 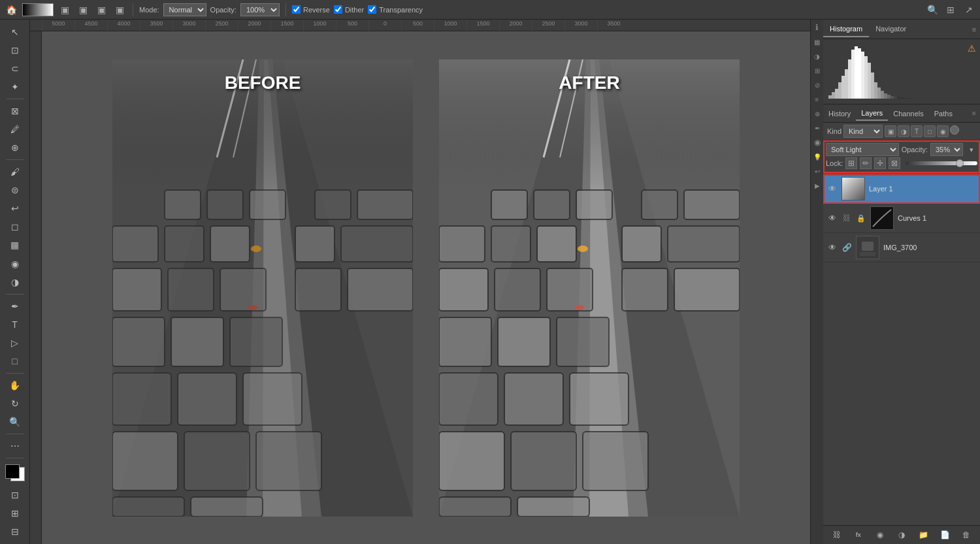 What do you see at coordinates (900, 248) in the screenshot?
I see `img3700-name: IMG_3700` at bounding box center [900, 248].